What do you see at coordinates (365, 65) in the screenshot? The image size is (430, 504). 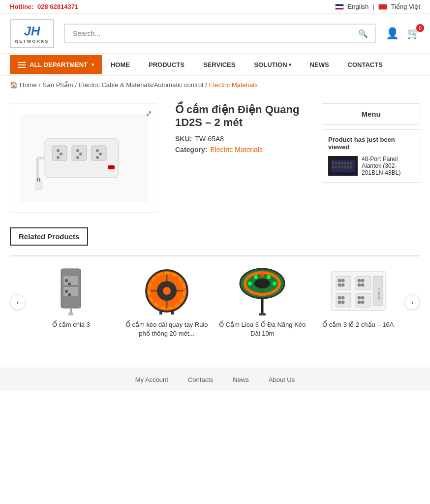 I see `nav-contacts: CONTACTS` at bounding box center [365, 65].